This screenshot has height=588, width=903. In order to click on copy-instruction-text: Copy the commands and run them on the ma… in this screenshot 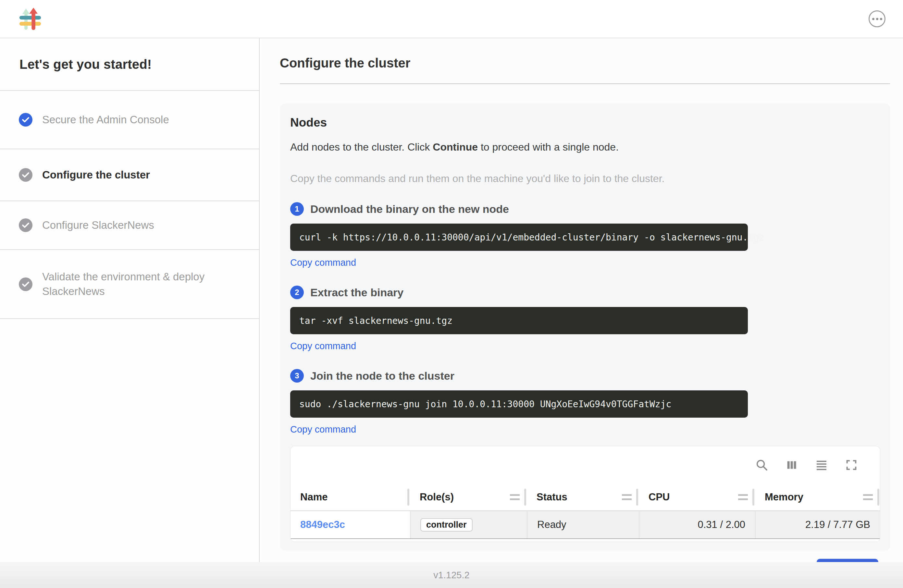, I will do `click(584, 179)`.